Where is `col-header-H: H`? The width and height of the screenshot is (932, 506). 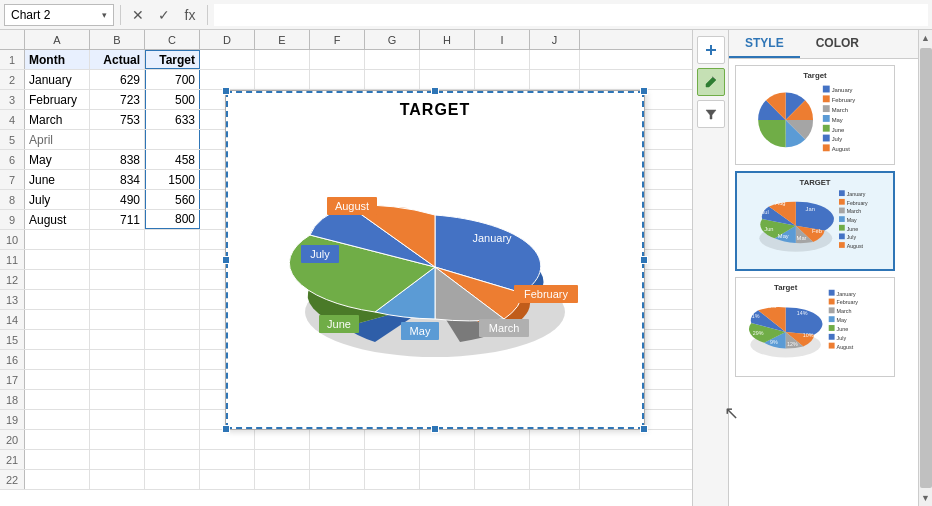 col-header-H: H is located at coordinates (448, 40).